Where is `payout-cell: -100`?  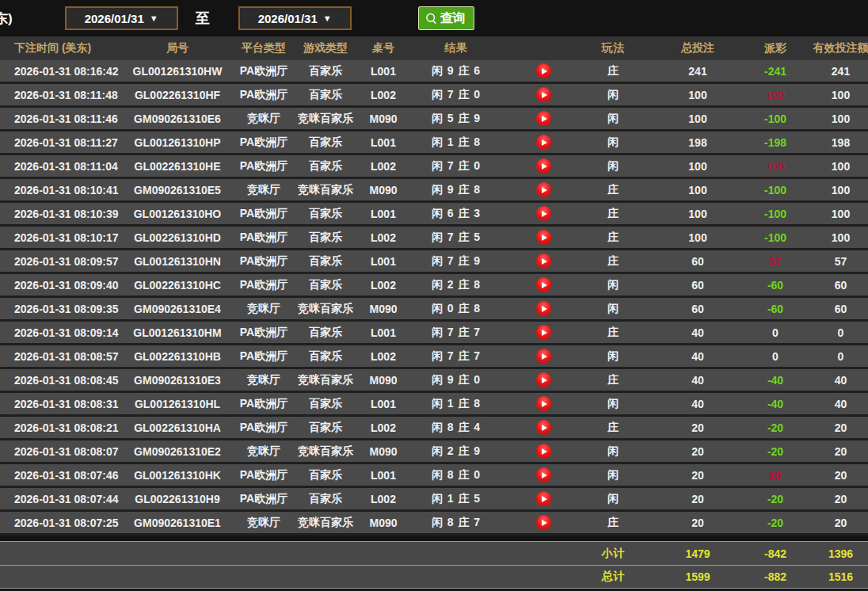 payout-cell: -100 is located at coordinates (775, 119).